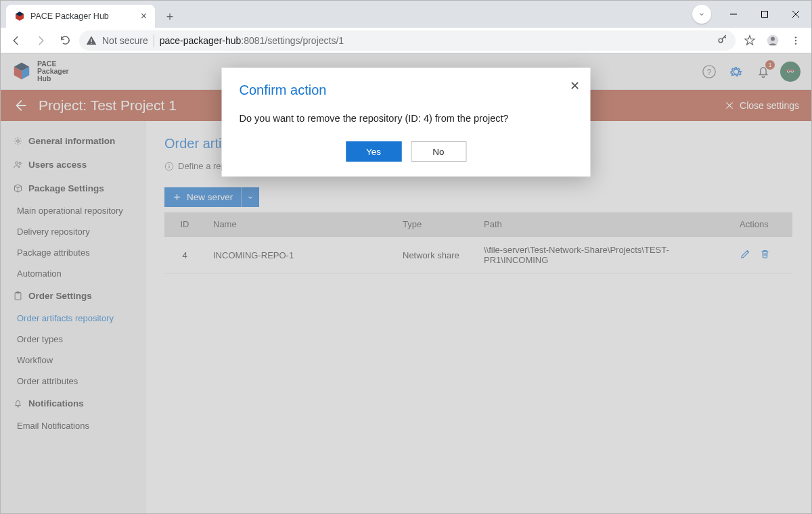  Describe the element at coordinates (406, 41) in the screenshot. I see `browser-address-bar: Not secure pace-packager-hub:8081/settin…` at that location.